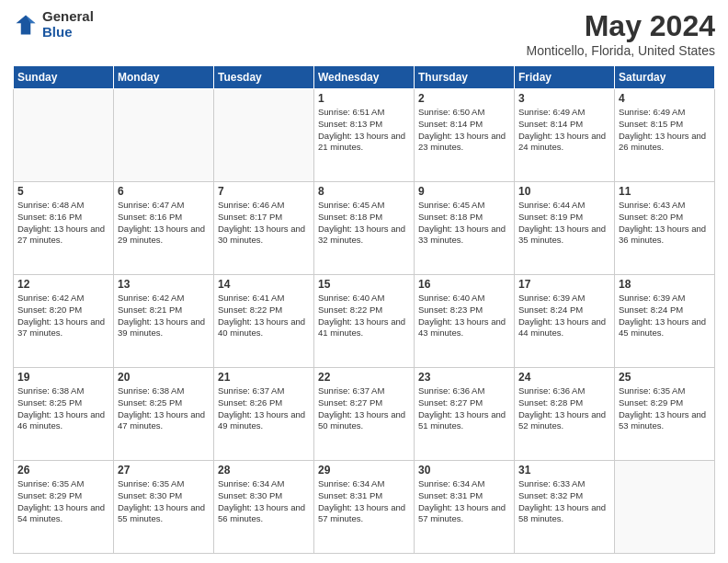 This screenshot has width=728, height=563. What do you see at coordinates (164, 508) in the screenshot?
I see `calendar-cell: 27Sunrise: 6:35 AM Sunset: 8:30 PM Dayli…` at bounding box center [164, 508].